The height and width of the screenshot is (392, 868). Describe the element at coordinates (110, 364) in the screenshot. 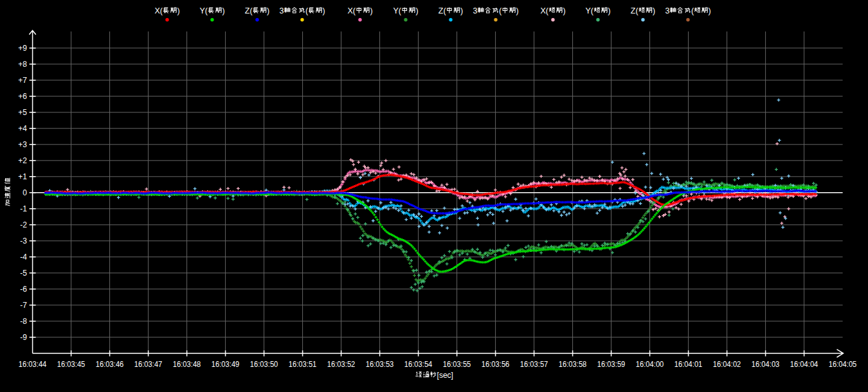

I see `svg-text: 16:03:46` at that location.